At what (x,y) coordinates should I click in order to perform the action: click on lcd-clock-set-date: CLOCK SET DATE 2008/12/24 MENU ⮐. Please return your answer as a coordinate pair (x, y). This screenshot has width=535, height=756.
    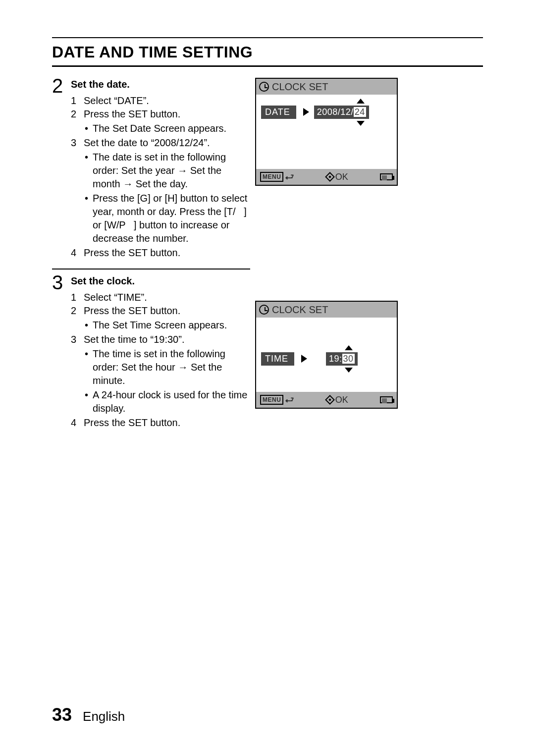
    Looking at the image, I should click on (326, 132).